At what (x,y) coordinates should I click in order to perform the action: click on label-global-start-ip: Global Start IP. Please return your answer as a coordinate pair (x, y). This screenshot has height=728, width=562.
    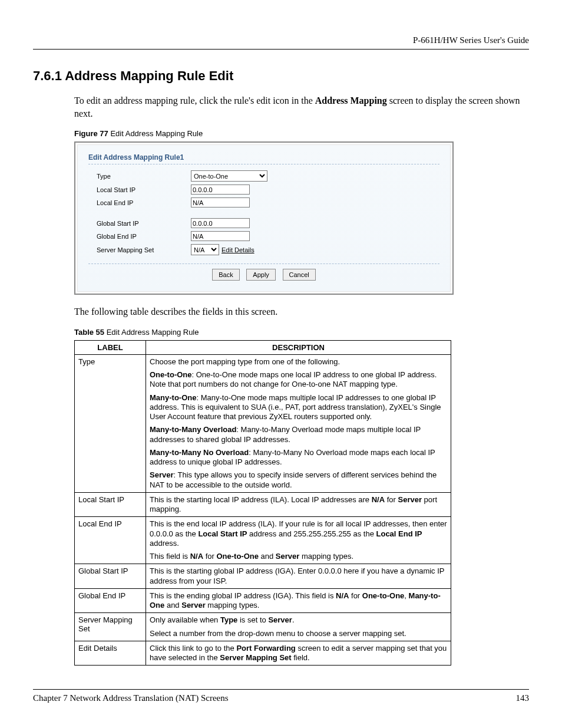
    Looking at the image, I should click on (144, 223).